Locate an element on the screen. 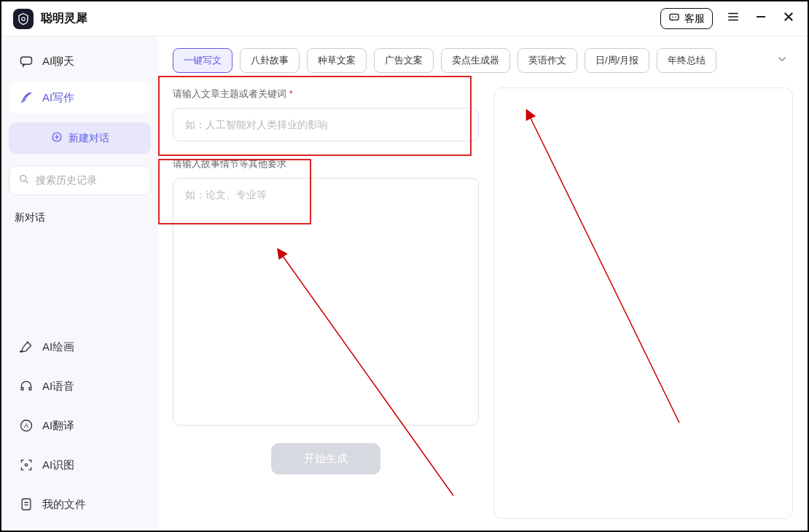 The width and height of the screenshot is (809, 532). sidebar-item-ai-voice: AI语音 is located at coordinates (80, 386).